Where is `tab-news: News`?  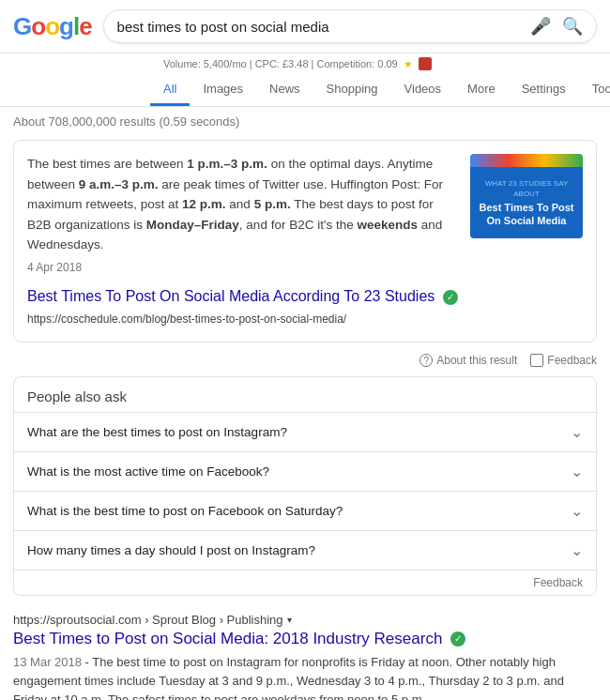 tab-news: News is located at coordinates (285, 90).